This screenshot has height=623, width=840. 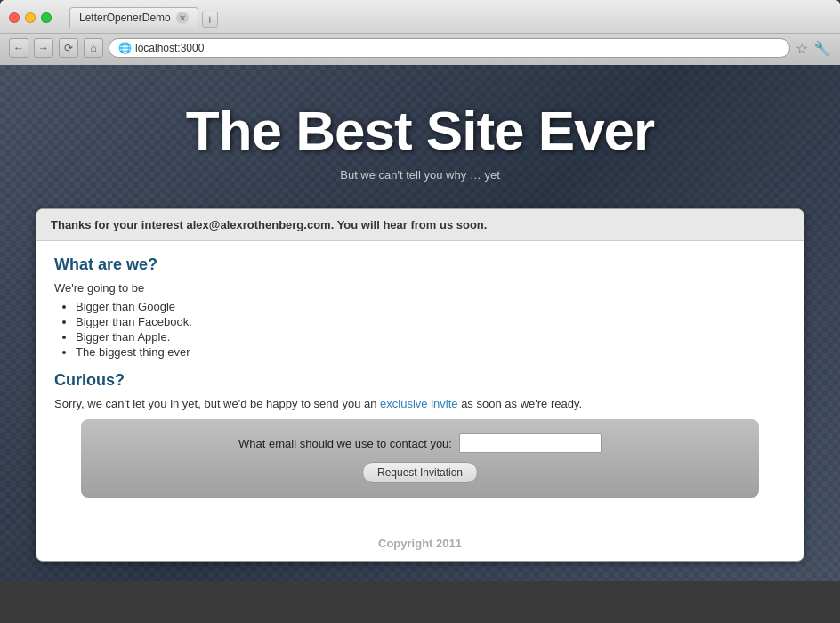 What do you see at coordinates (420, 404) in the screenshot?
I see `curious-text: Sorry, we can't let you in yet, but we'd…` at bounding box center [420, 404].